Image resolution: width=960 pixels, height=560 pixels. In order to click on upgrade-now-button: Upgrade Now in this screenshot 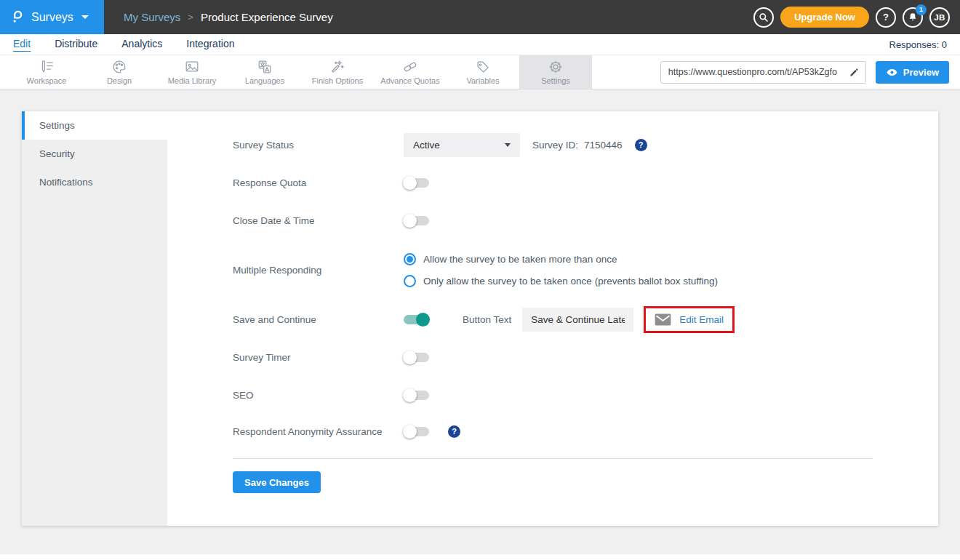, I will do `click(825, 17)`.